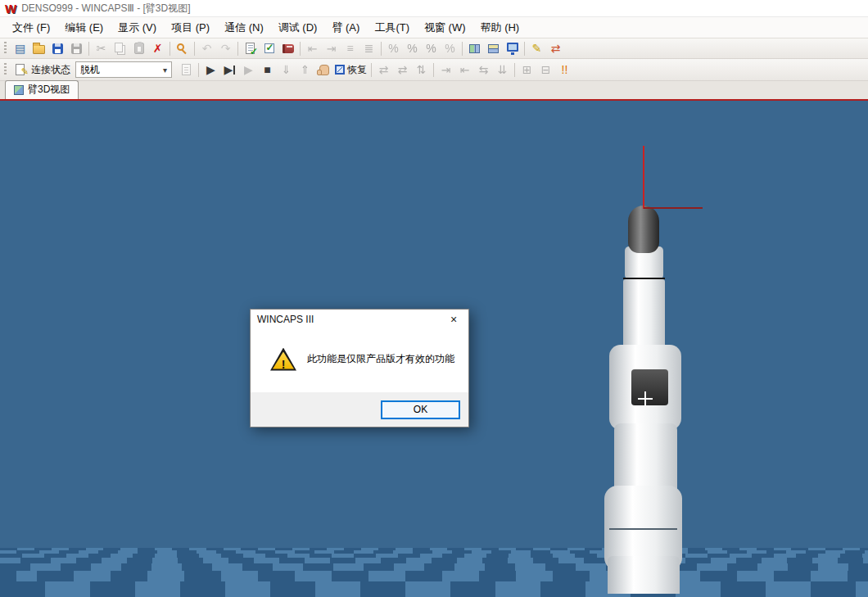 The image size is (868, 597). What do you see at coordinates (545, 70) in the screenshot?
I see `toolbar-button-icon: ⊟` at bounding box center [545, 70].